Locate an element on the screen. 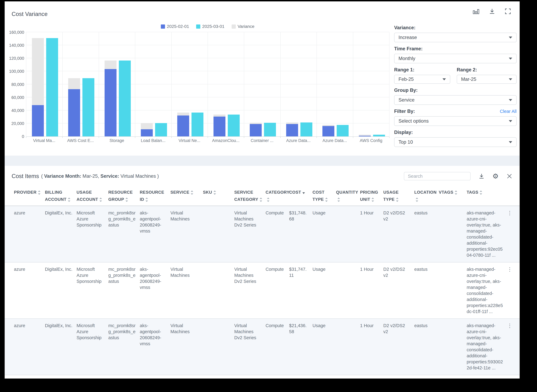 Image resolution: width=537 pixels, height=392 pixels. fullscreen-icon is located at coordinates (508, 11).